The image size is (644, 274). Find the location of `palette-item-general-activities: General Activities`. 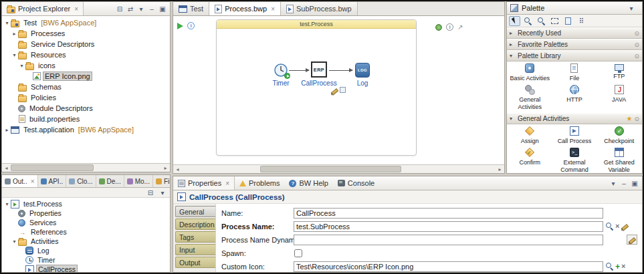

palette-item-general-activities: General Activities is located at coordinates (530, 98).